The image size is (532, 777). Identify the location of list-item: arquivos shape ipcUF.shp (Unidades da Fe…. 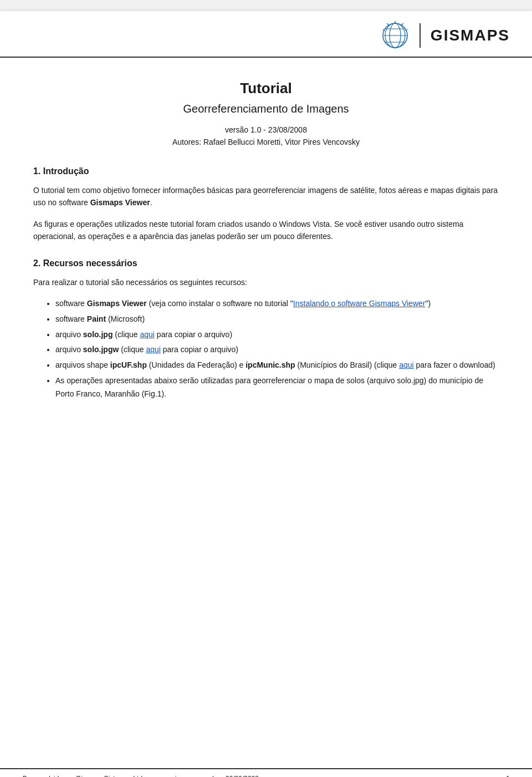
(277, 365).